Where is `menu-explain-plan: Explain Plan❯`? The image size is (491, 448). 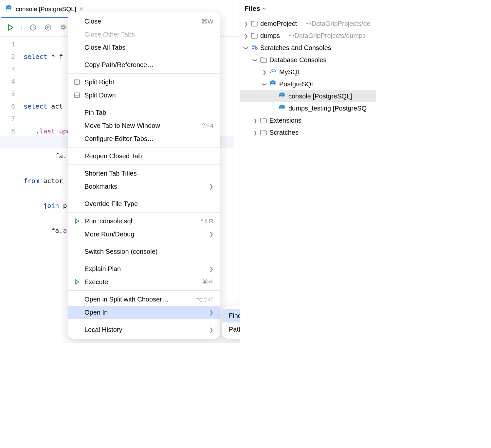
menu-explain-plan: Explain Plan❯ is located at coordinates (144, 269).